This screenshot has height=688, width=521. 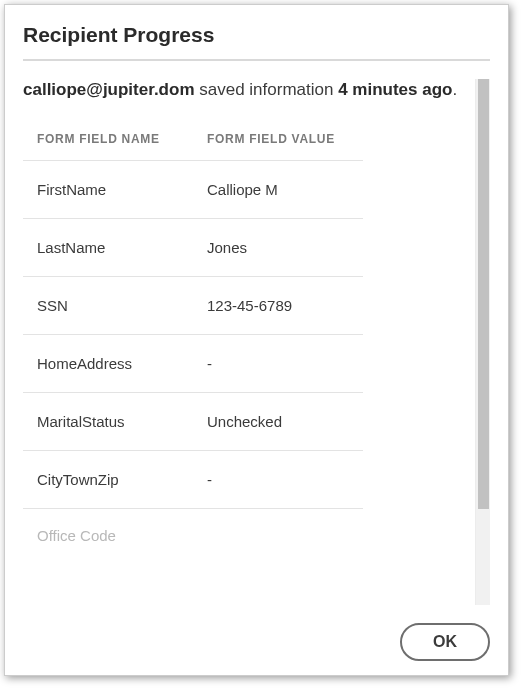 I want to click on cell-name: HomeAddress, so click(x=122, y=364).